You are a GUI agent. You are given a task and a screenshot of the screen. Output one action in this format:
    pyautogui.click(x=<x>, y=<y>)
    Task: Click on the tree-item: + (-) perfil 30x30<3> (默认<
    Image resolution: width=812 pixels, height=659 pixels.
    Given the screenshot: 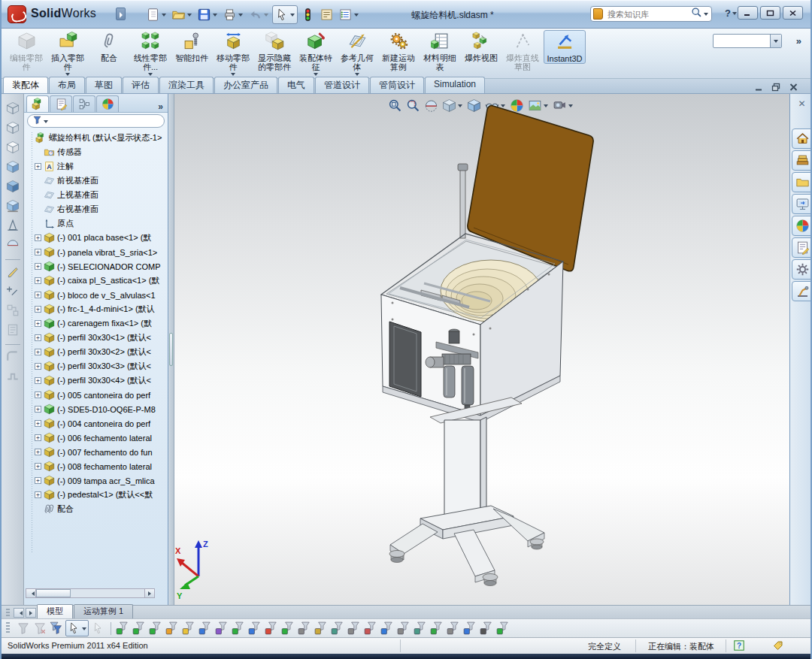 What is the action you would take?
    pyautogui.click(x=96, y=367)
    